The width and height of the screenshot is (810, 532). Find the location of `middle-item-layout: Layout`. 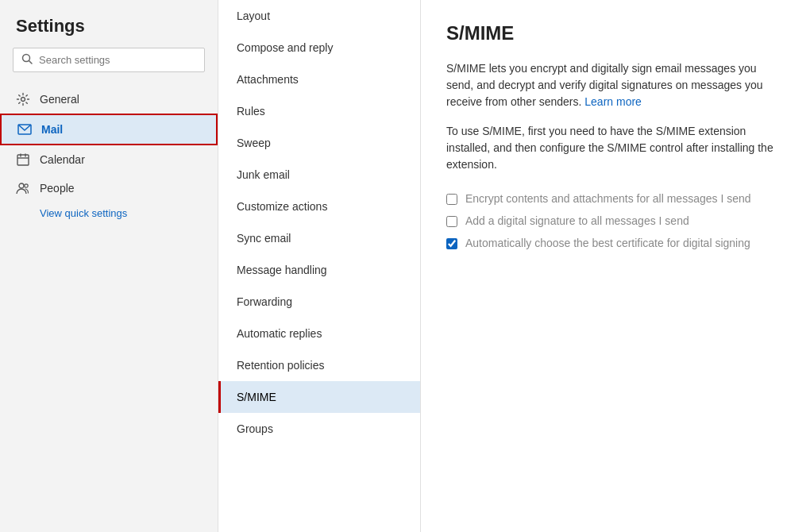

middle-item-layout: Layout is located at coordinates (319, 16).